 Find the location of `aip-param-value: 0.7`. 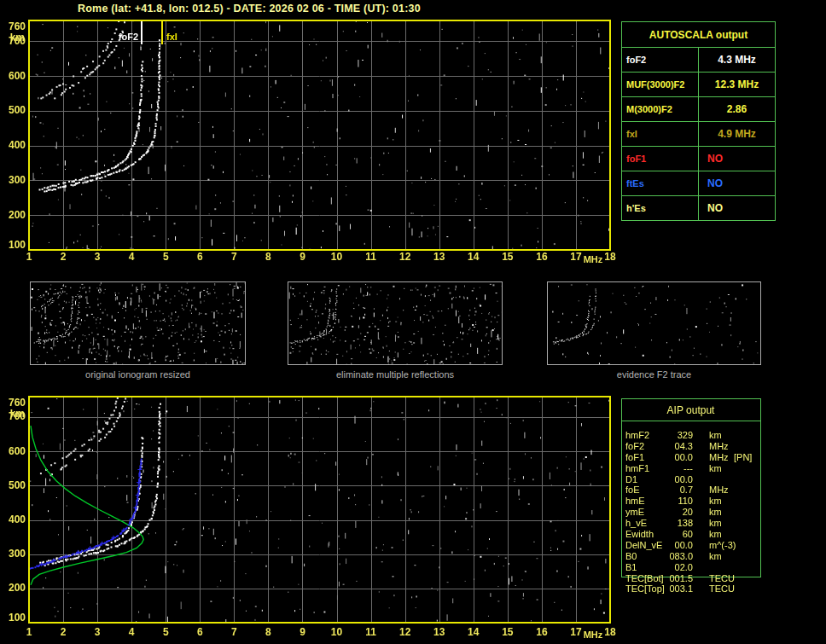

aip-param-value: 0.7 is located at coordinates (674, 490).